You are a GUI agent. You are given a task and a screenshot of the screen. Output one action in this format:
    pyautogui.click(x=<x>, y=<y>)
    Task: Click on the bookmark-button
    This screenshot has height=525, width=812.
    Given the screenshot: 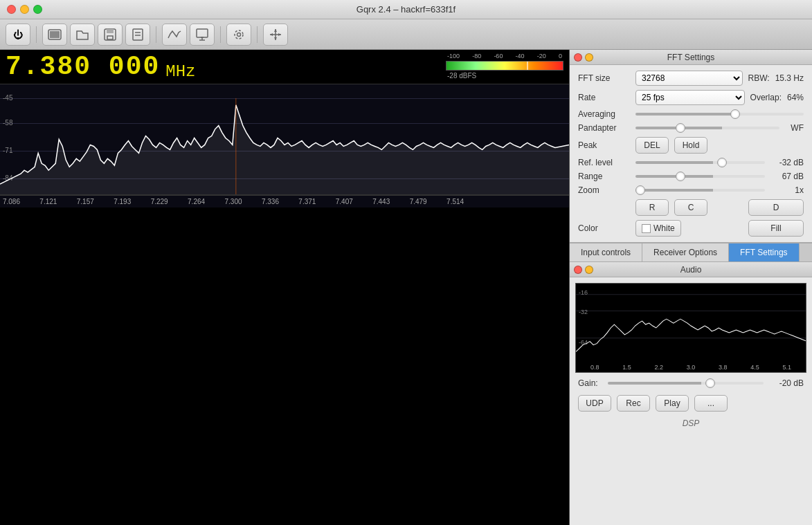 What is the action you would take?
    pyautogui.click(x=138, y=35)
    